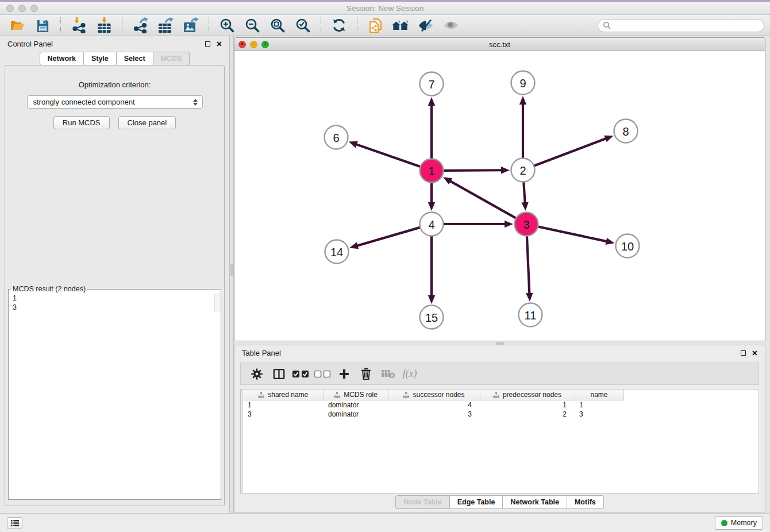 The height and width of the screenshot is (532, 770). Describe the element at coordinates (432, 224) in the screenshot. I see `node-4: 4` at that location.